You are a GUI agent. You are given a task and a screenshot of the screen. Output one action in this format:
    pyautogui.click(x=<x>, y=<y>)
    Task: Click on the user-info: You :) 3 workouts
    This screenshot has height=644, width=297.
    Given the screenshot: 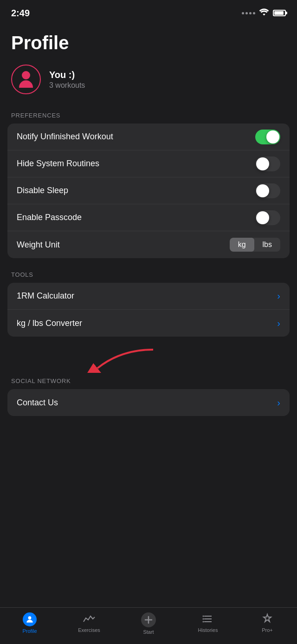 What is the action you would take?
    pyautogui.click(x=67, y=80)
    